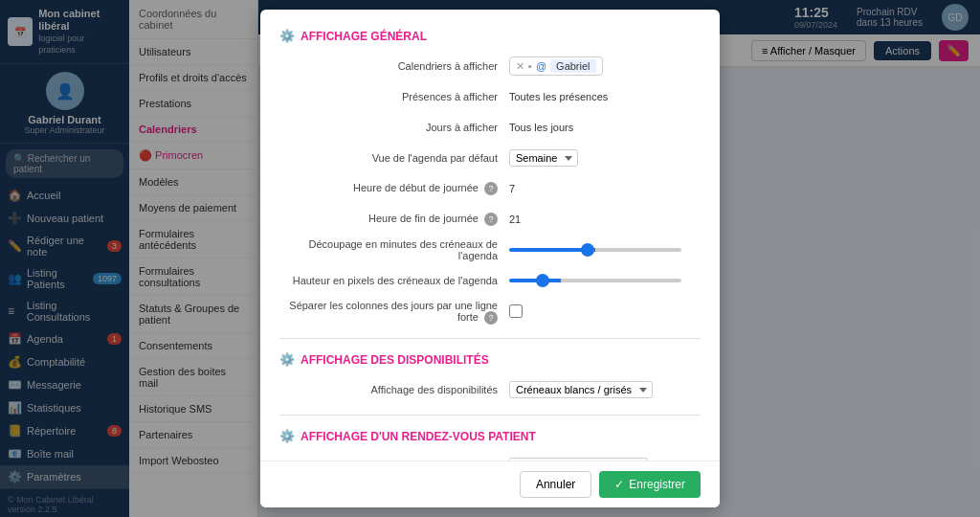 The width and height of the screenshot is (980, 517). I want to click on row-presences: Présences à afficher Toutes les présence…, so click(490, 97).